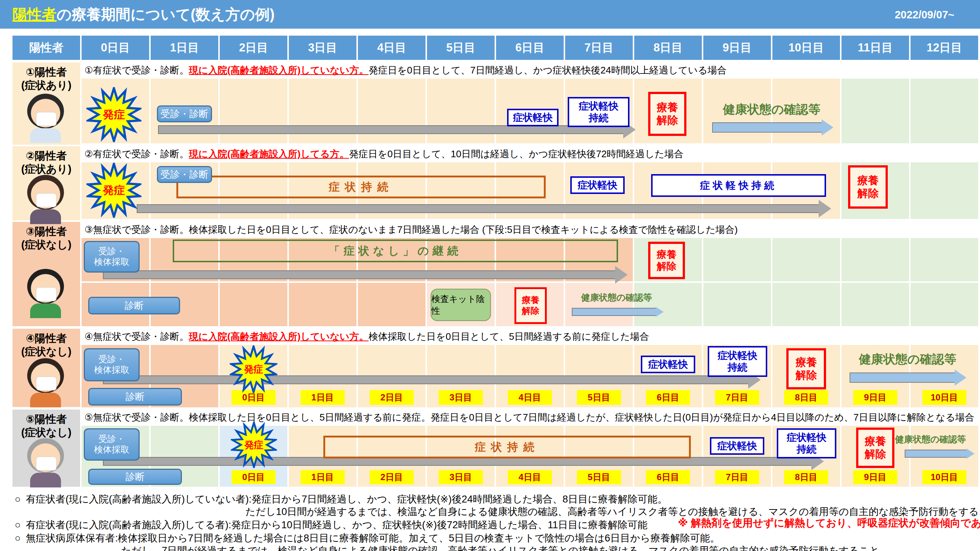 The image size is (980, 551). I want to click on row2-label-line1: ②陽性者, so click(46, 156).